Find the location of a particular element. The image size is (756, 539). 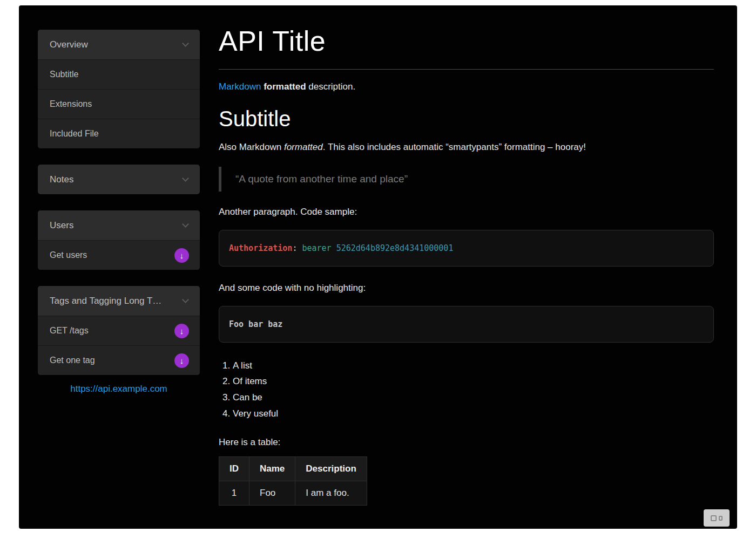

description-paragraph: Markdown formatted description. is located at coordinates (467, 87).